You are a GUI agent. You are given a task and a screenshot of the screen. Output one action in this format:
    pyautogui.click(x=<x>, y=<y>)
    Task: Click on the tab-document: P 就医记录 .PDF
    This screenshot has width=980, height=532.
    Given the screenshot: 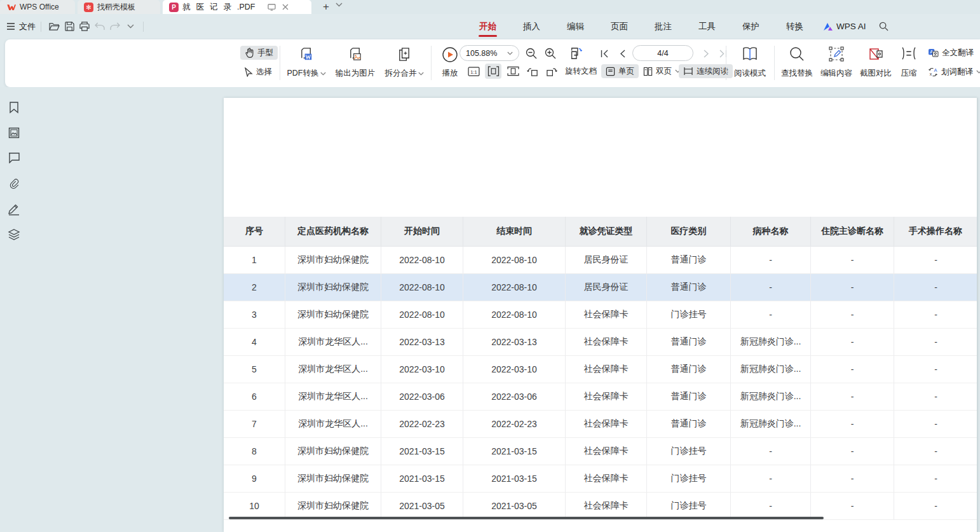 What is the action you would take?
    pyautogui.click(x=237, y=7)
    